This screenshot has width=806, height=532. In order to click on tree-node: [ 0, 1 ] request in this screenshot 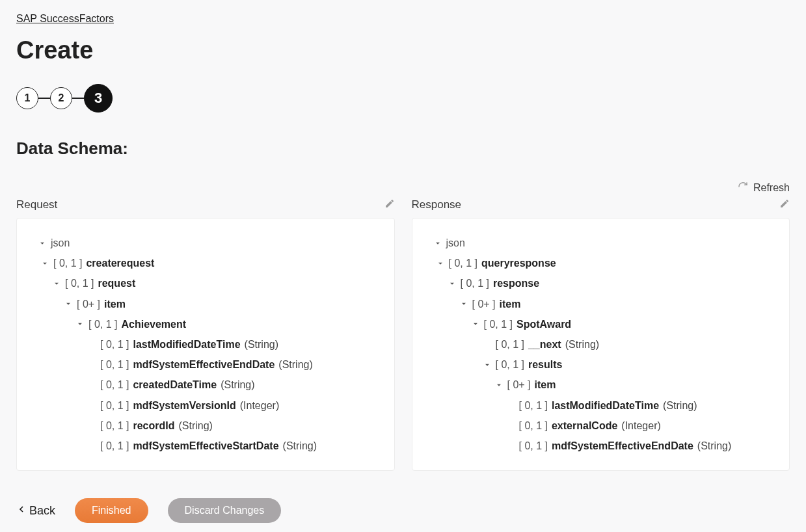, I will do `click(206, 284)`.